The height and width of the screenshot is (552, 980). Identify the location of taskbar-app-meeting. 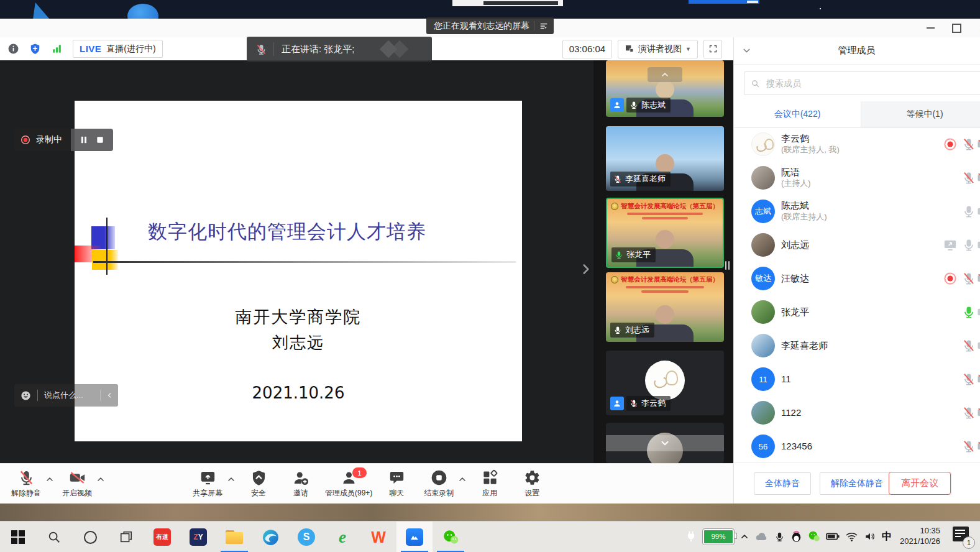
(414, 537).